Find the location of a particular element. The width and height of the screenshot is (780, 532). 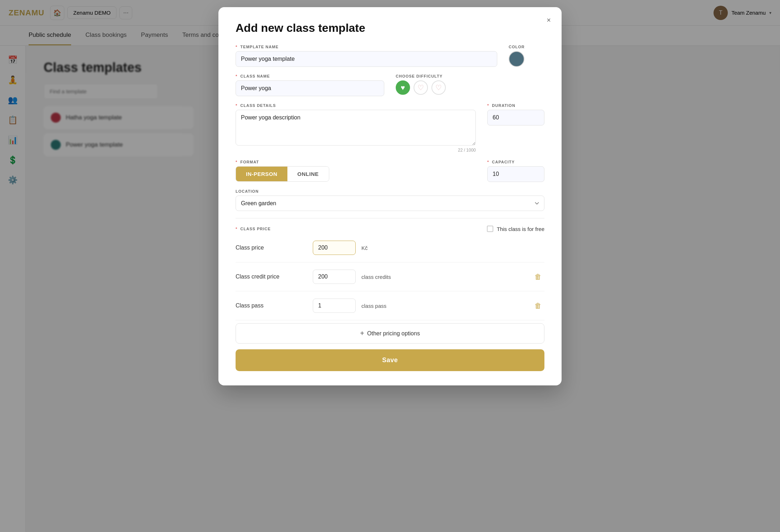

price-unit: class credits is located at coordinates (376, 277).